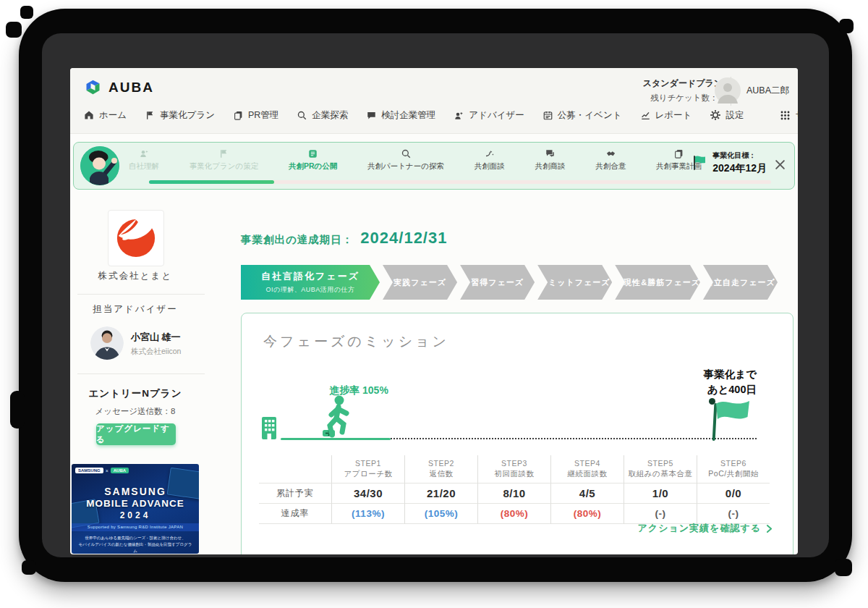  What do you see at coordinates (726, 116) in the screenshot?
I see `nav-item-settings: 設定` at bounding box center [726, 116].